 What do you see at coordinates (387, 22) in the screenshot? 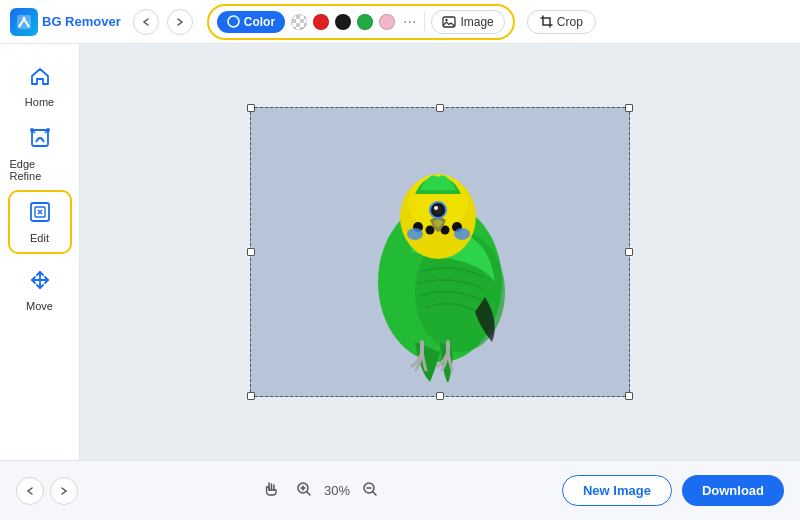
I see `color-swatch-pink` at bounding box center [387, 22].